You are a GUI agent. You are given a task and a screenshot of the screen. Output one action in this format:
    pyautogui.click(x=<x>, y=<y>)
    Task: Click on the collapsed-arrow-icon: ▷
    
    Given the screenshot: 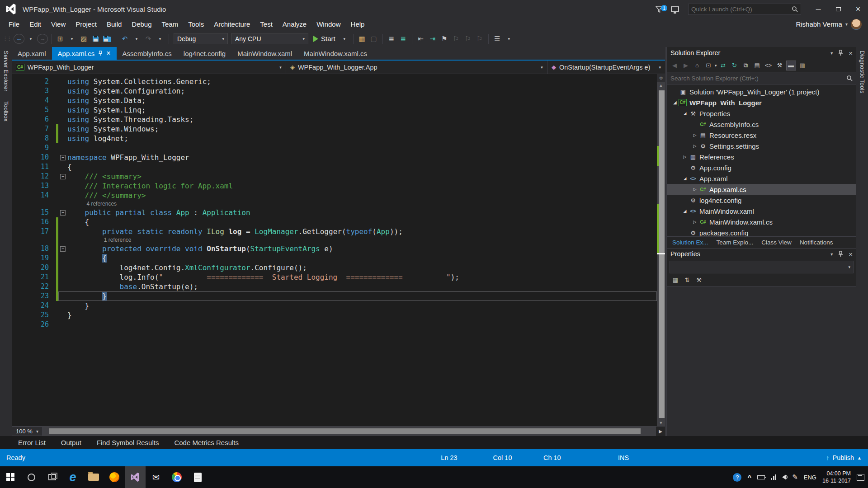 What is the action you would take?
    pyautogui.click(x=695, y=135)
    